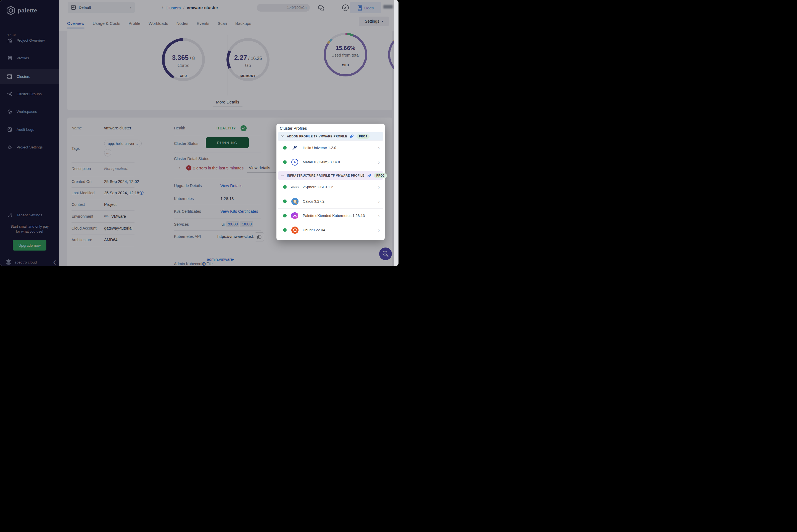 The image size is (797, 532). What do you see at coordinates (396, 133) in the screenshot?
I see `scrollbar` at bounding box center [396, 133].